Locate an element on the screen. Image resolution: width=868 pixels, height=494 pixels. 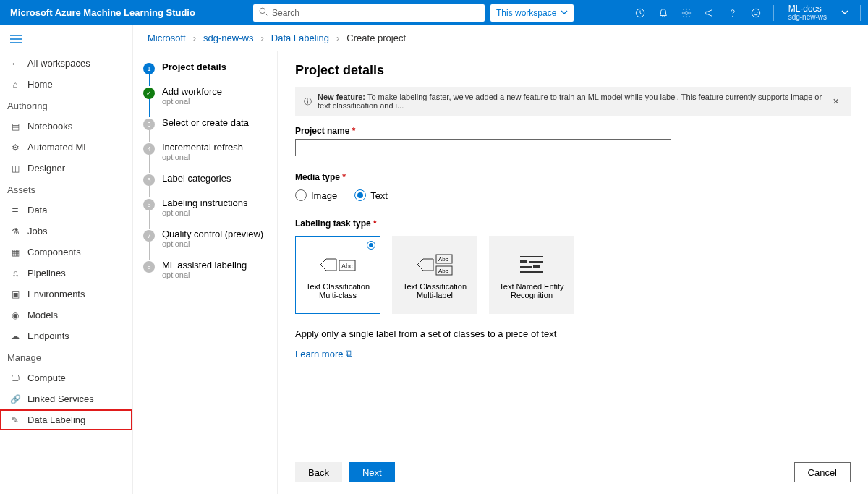
info-banner: ⓘ New feature: To make labeling faster, … is located at coordinates (573, 101).